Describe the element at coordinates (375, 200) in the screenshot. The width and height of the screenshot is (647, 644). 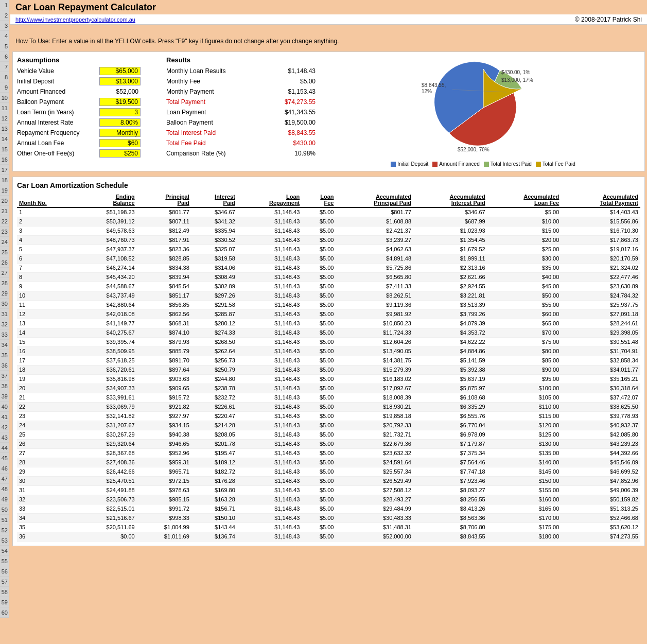
I see `col-acc-principal: AccumulatedPrincipal Paid` at that location.